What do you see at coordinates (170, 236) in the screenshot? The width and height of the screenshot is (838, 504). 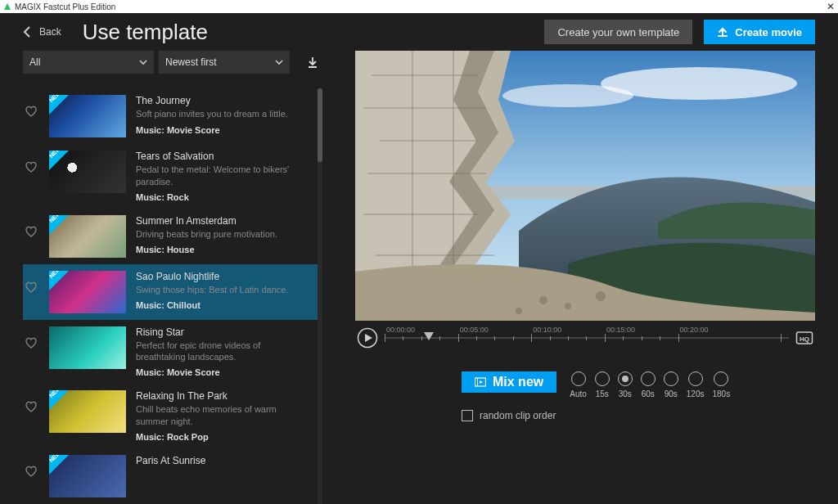 I see `template-item: NEWSummer In AmsterdamDriving beats brin…` at bounding box center [170, 236].